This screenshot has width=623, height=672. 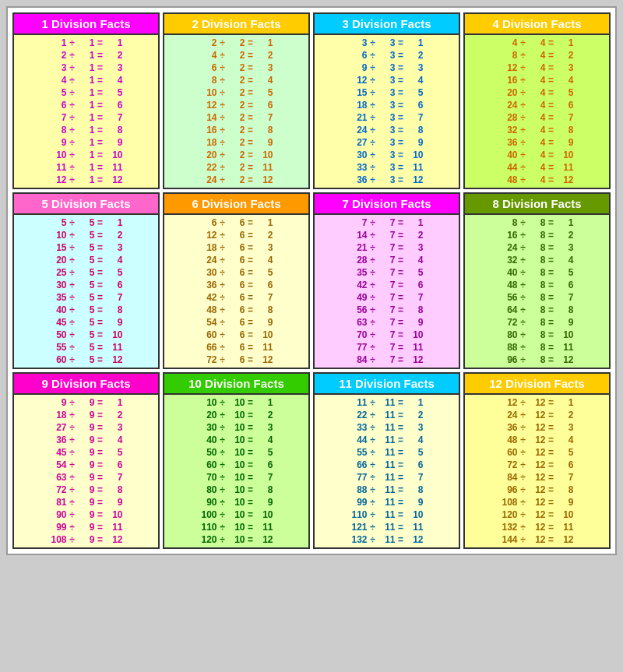 I want to click on dividend: 8, so click(x=58, y=130).